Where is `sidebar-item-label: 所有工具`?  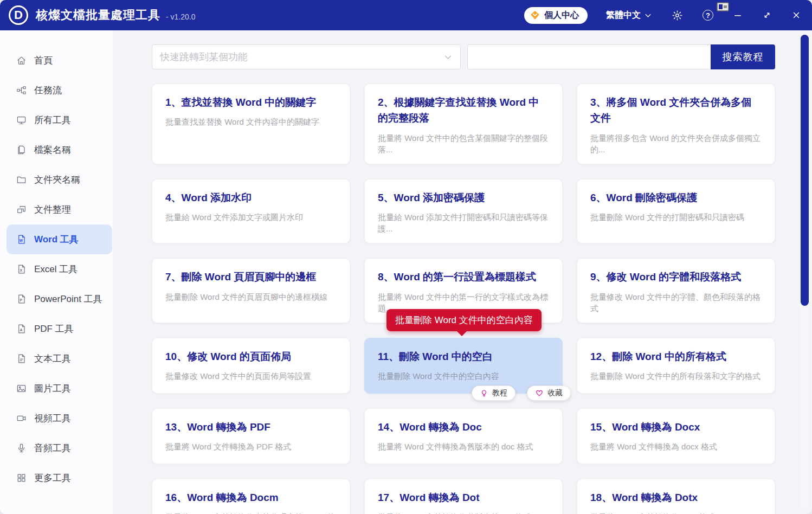
sidebar-item-label: 所有工具 is located at coordinates (53, 120).